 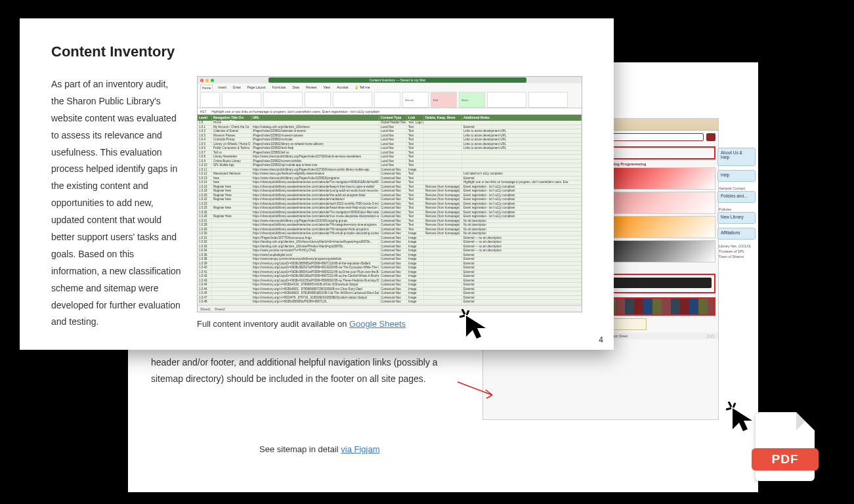 What do you see at coordinates (280, 88) in the screenshot?
I see `ribbon-tab: Formulas` at bounding box center [280, 88].